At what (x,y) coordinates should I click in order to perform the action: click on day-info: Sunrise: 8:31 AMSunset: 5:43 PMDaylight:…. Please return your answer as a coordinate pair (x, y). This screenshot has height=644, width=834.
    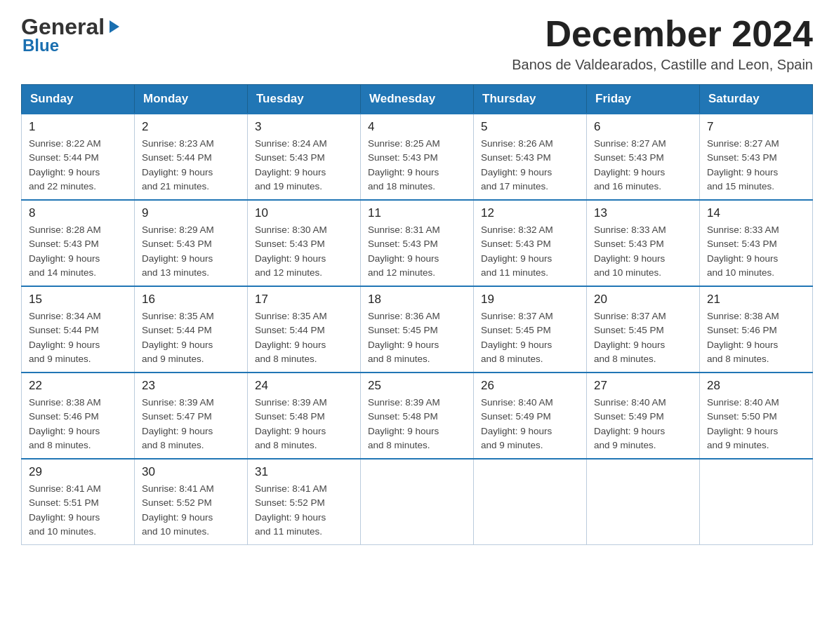
    Looking at the image, I should click on (417, 251).